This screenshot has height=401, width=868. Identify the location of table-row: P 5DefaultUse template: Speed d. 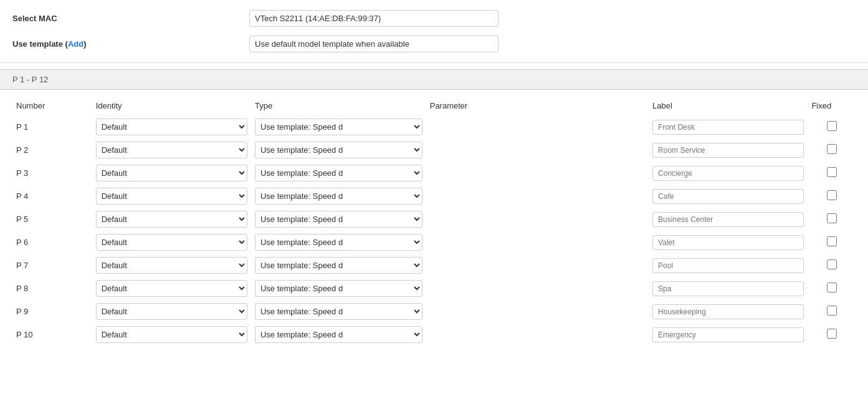
(434, 220).